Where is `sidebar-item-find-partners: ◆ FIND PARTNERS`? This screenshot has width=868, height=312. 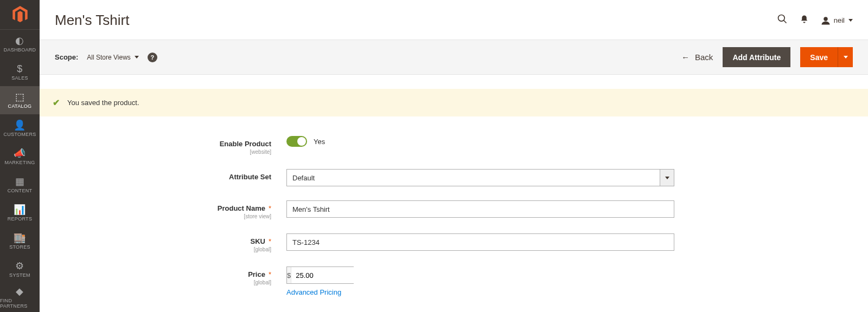 sidebar-item-find-partners: ◆ FIND PARTNERS is located at coordinates (20, 298).